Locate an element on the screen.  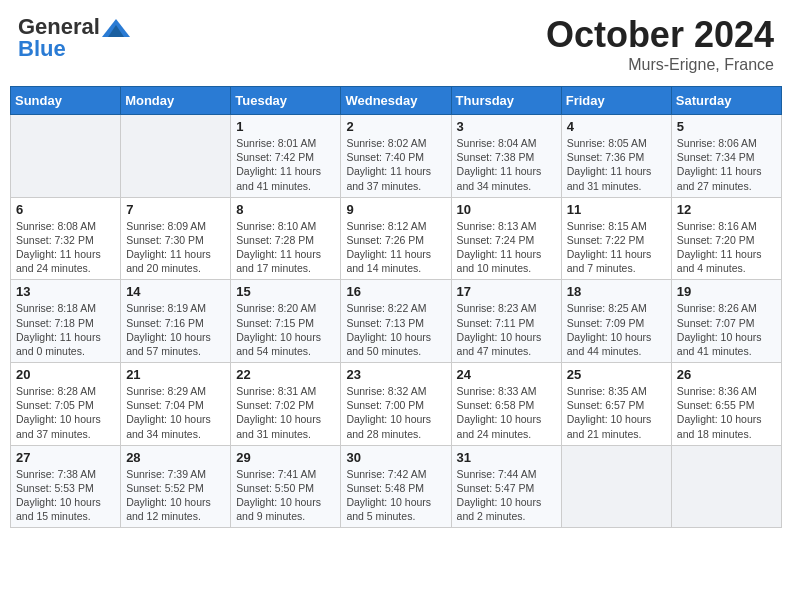
day-cell: 12Sunrise: 8:16 AMSunset: 7:20 PMDayligh… is located at coordinates (726, 238).